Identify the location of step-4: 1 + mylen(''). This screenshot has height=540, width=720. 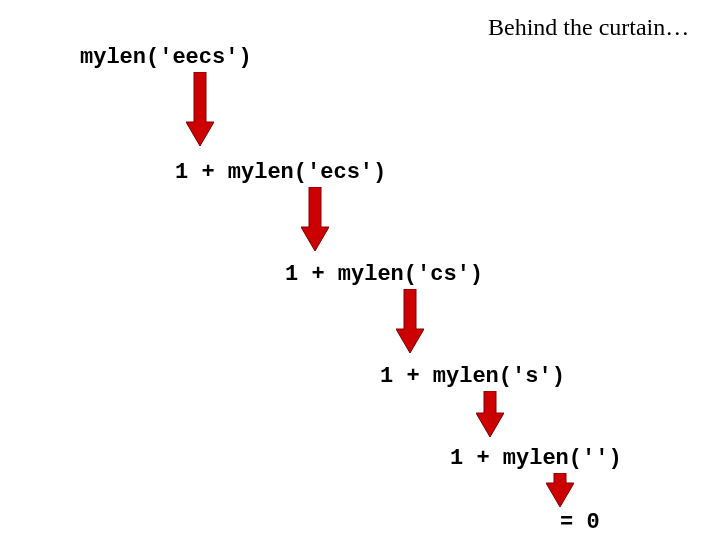
(536, 458).